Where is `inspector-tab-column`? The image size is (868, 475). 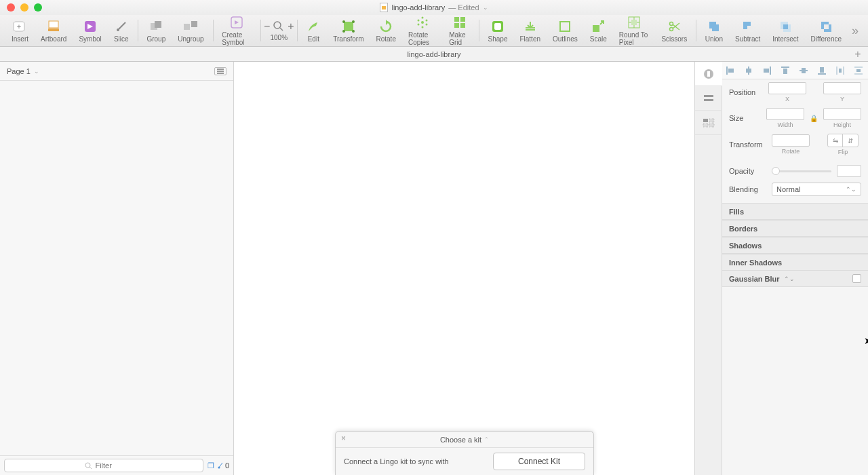 inspector-tab-column is located at coordinates (709, 269).